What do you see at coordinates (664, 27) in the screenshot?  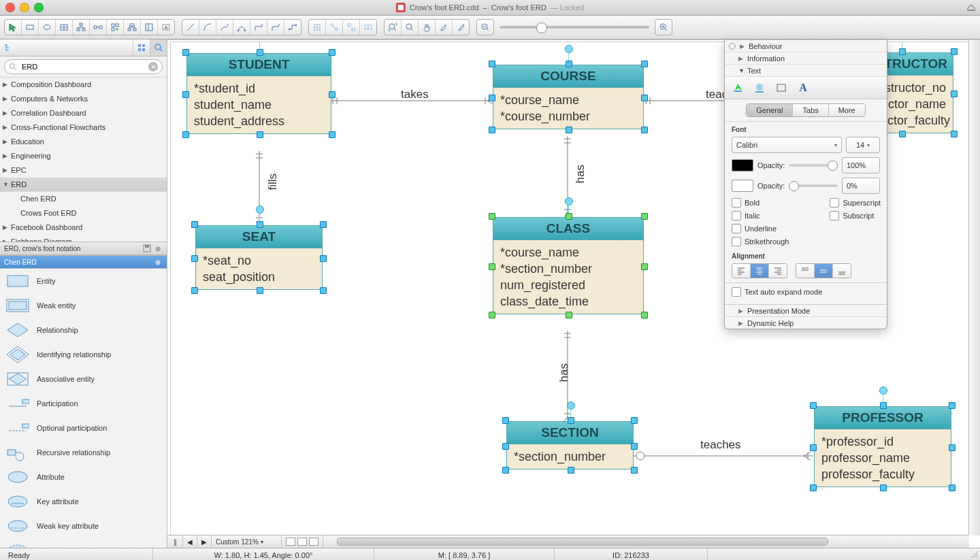 I see `zoom-in-button` at bounding box center [664, 27].